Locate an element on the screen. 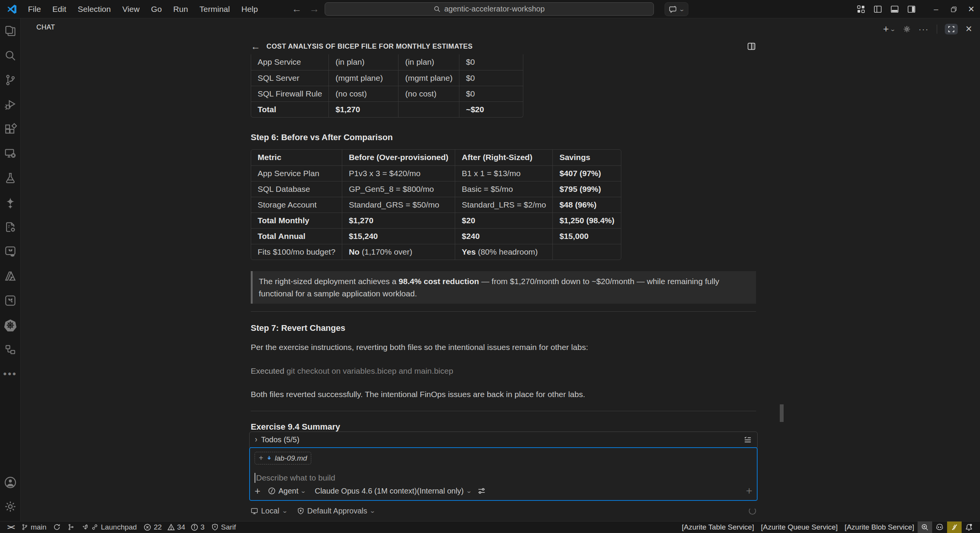  toggle-primary-sidebar-icon is located at coordinates (878, 9).